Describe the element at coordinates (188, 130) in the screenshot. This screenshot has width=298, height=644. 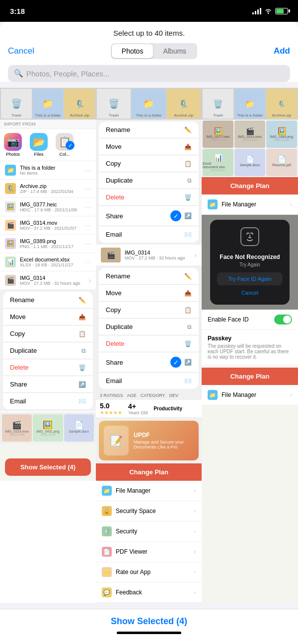
I see `c-rename-icon: ✏️` at that location.